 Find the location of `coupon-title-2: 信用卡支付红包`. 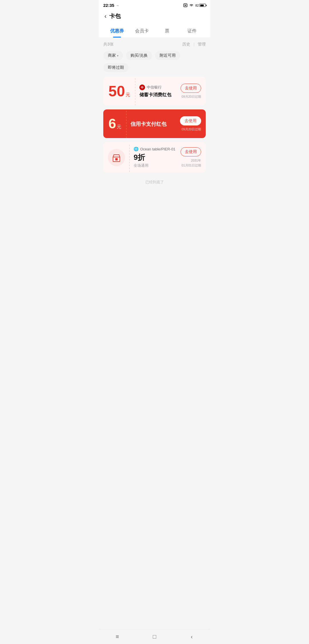

coupon-title-2: 信用卡支付红包 is located at coordinates (153, 124).